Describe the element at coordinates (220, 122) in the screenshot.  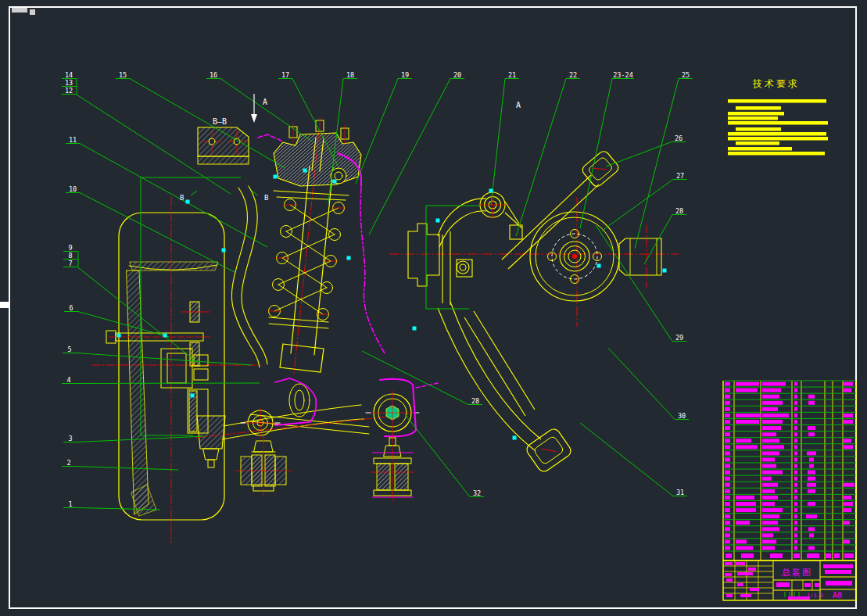
I see `section-bb-label: B—B` at that location.